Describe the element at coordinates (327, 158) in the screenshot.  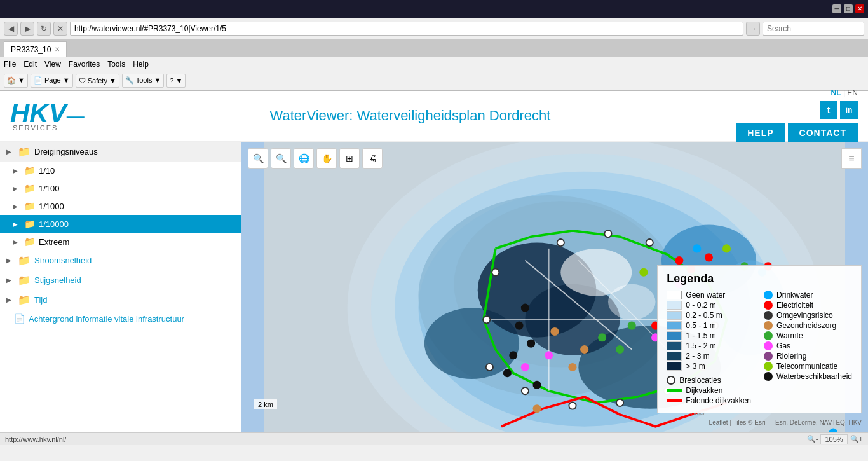
I see `pan-button: ✋` at that location.